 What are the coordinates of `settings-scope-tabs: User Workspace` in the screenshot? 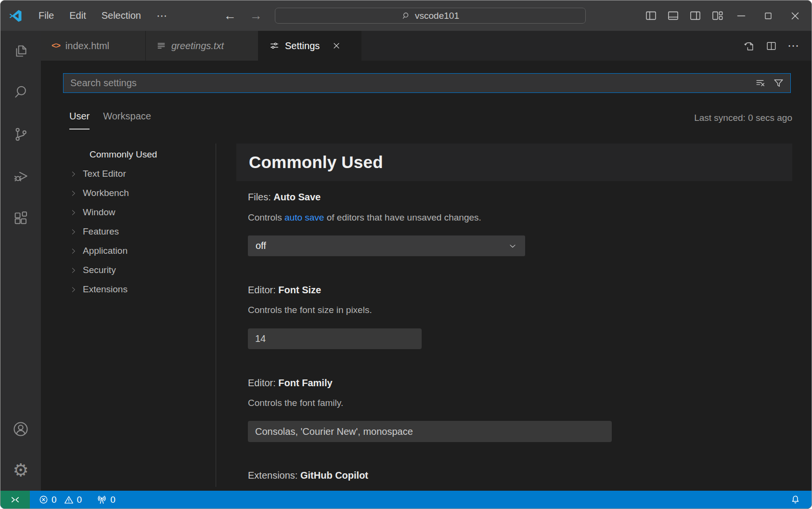 It's located at (110, 120).